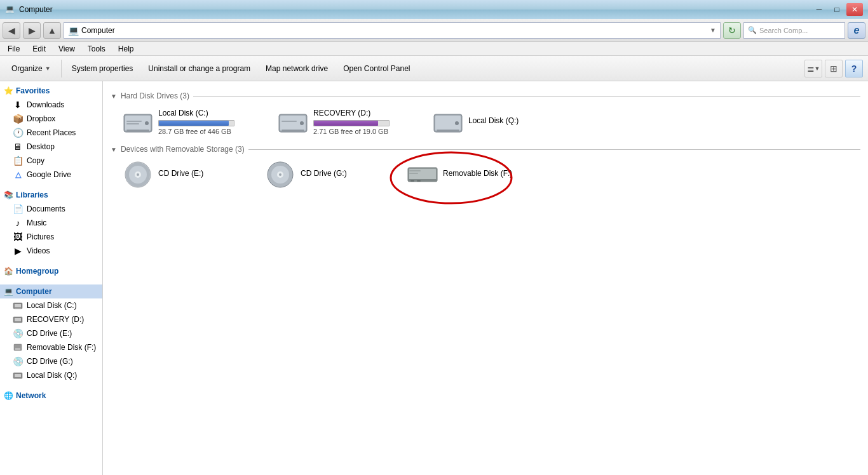 The width and height of the screenshot is (868, 475). What do you see at coordinates (51, 333) in the screenshot?
I see `sidebar-item-cd-e: 💿 CD Drive (E:)` at bounding box center [51, 333].